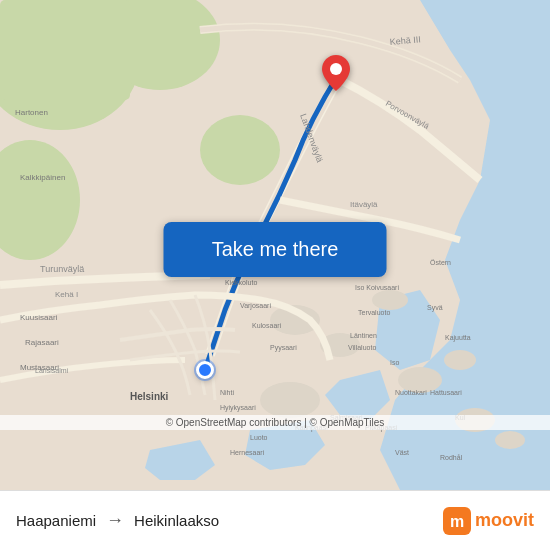  I want to click on svg-text: Kalkkipäinen, so click(42, 178).